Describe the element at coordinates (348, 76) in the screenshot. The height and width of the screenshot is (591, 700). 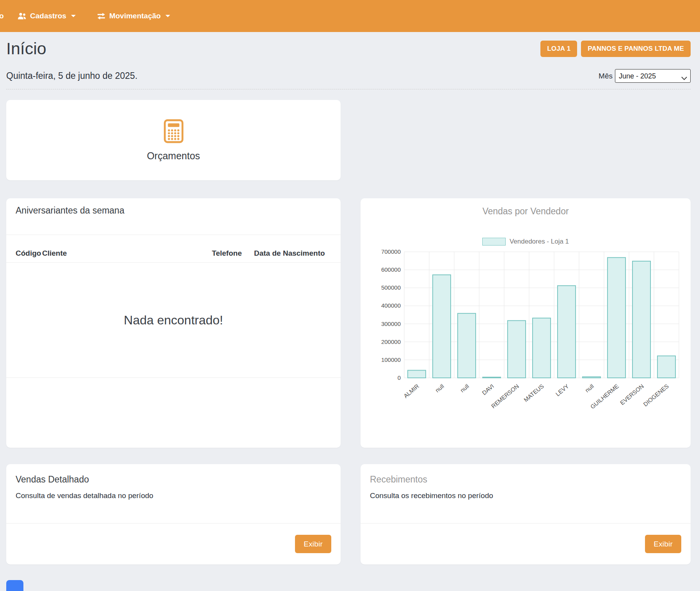
I see `date-row: Quinta-feira, 5 de junho de 2025. Mês Ju…` at that location.